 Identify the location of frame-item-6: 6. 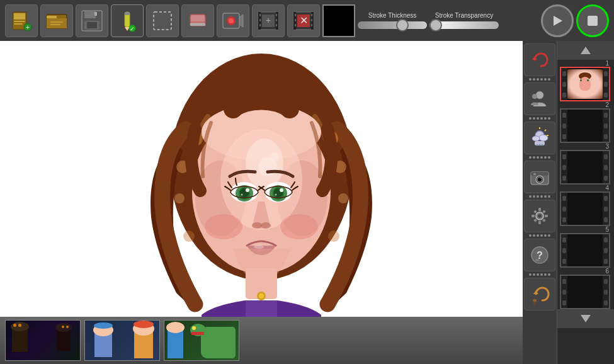
(586, 288).